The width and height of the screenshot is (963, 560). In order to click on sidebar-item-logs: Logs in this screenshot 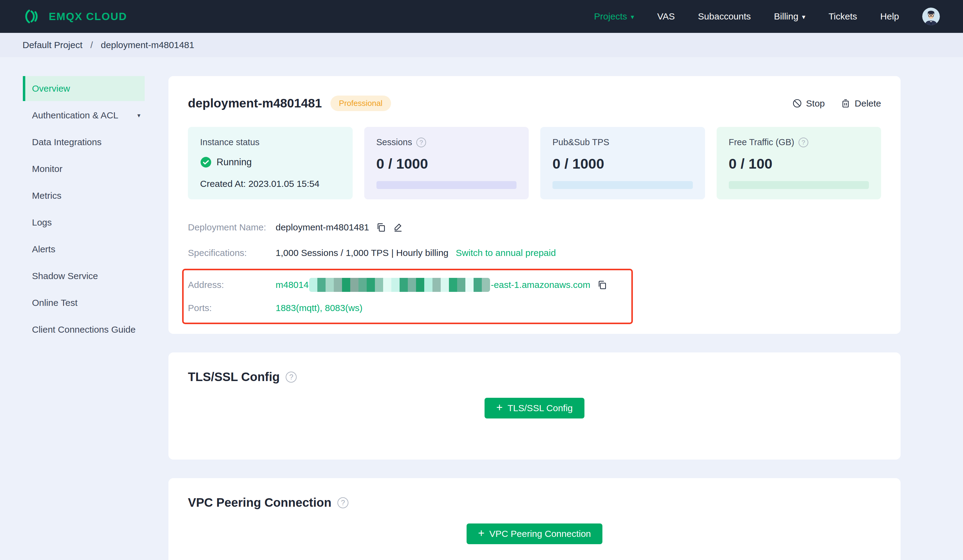, I will do `click(84, 222)`.